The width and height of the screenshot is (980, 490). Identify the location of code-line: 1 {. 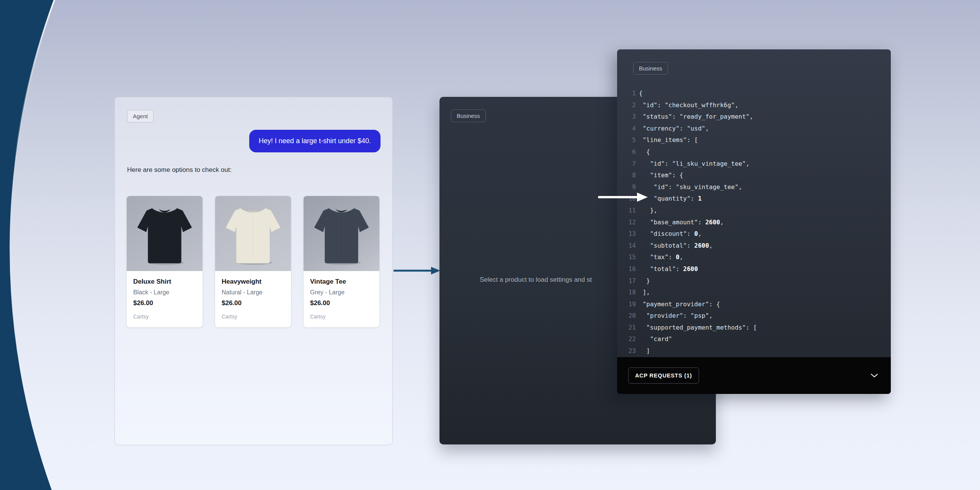
(754, 93).